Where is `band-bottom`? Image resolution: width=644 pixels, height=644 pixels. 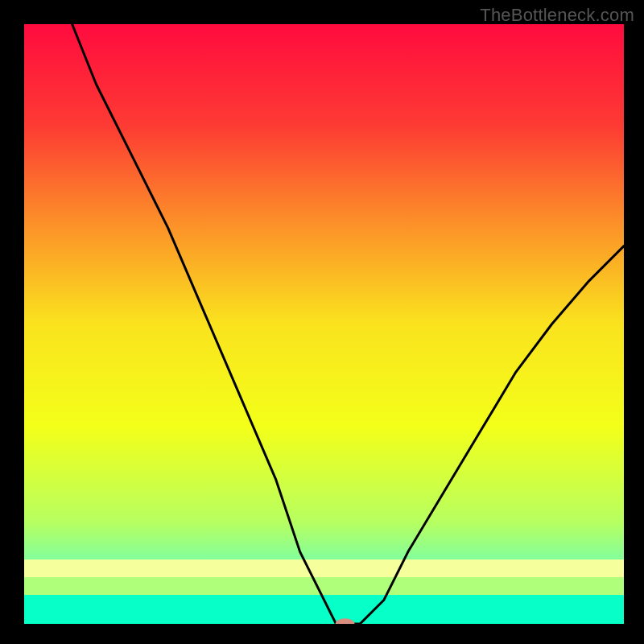
band-bottom is located at coordinates (324, 586).